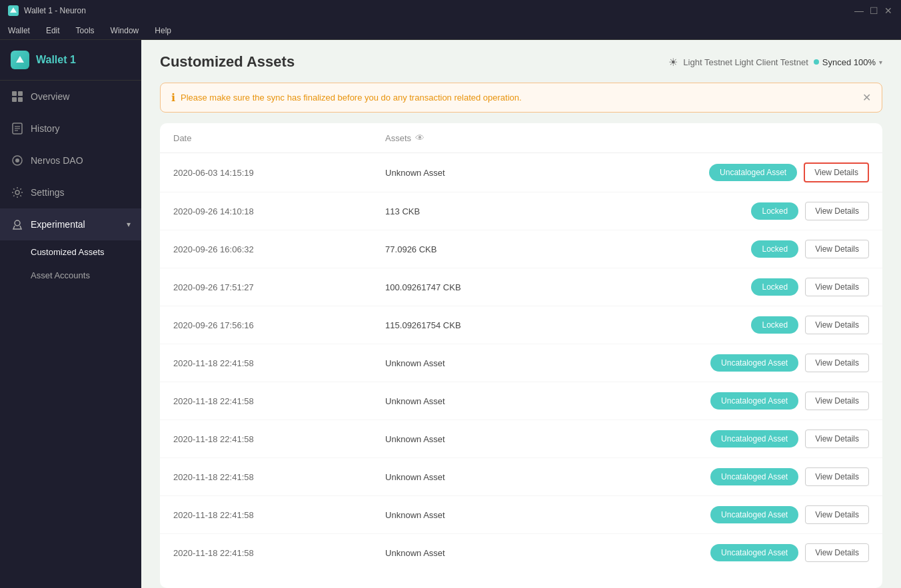 The image size is (901, 588). Describe the element at coordinates (125, 31) in the screenshot. I see `menu-window: Window` at that location.